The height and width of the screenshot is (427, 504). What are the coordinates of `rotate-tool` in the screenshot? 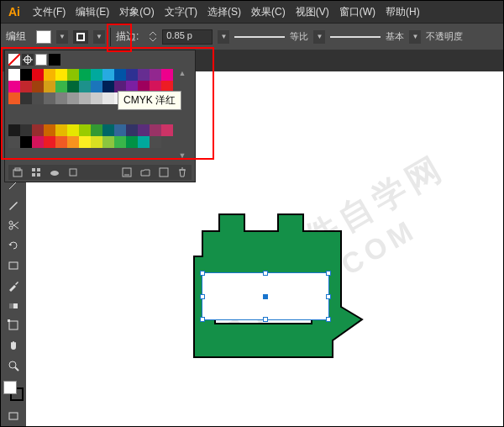 It's located at (13, 245).